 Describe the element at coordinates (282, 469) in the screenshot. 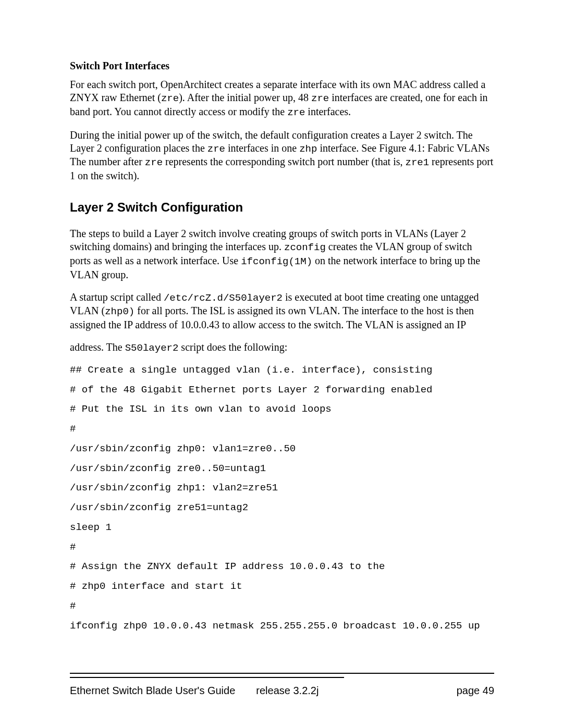

I see `code-line: /usr/sbin/zconfig zre0..50=untag1` at that location.